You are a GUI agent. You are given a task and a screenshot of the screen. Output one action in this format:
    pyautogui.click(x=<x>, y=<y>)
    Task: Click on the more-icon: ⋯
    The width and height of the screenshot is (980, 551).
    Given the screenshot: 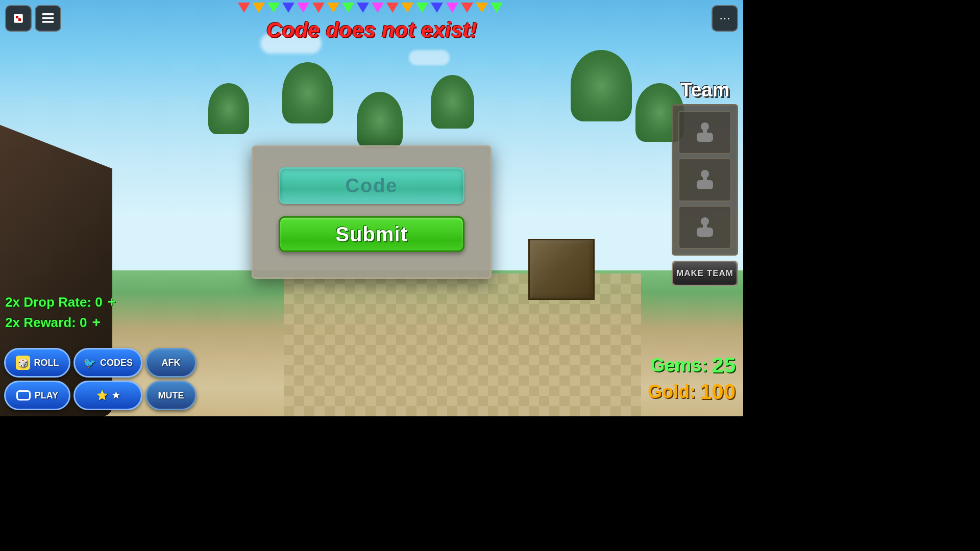 What is the action you would take?
    pyautogui.click(x=725, y=18)
    